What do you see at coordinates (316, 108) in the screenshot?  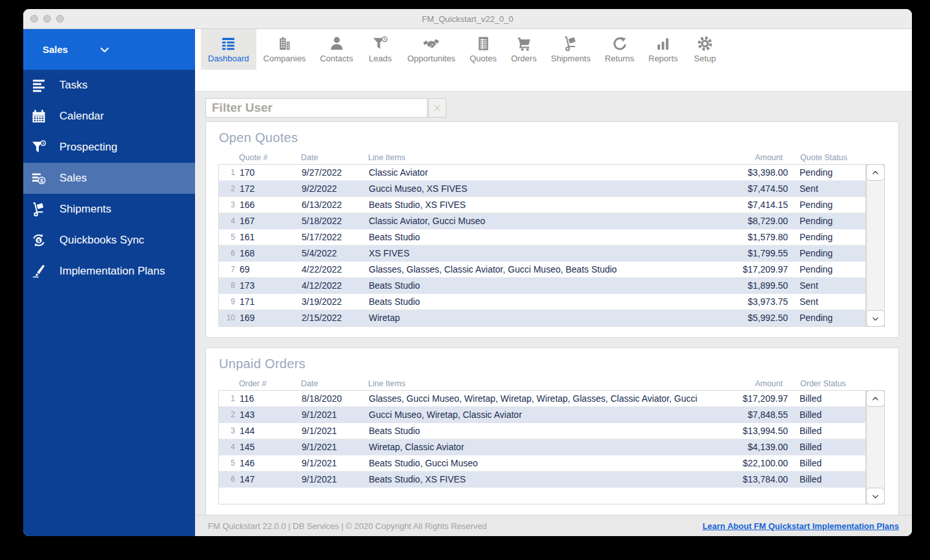 I see `filter-user-input` at bounding box center [316, 108].